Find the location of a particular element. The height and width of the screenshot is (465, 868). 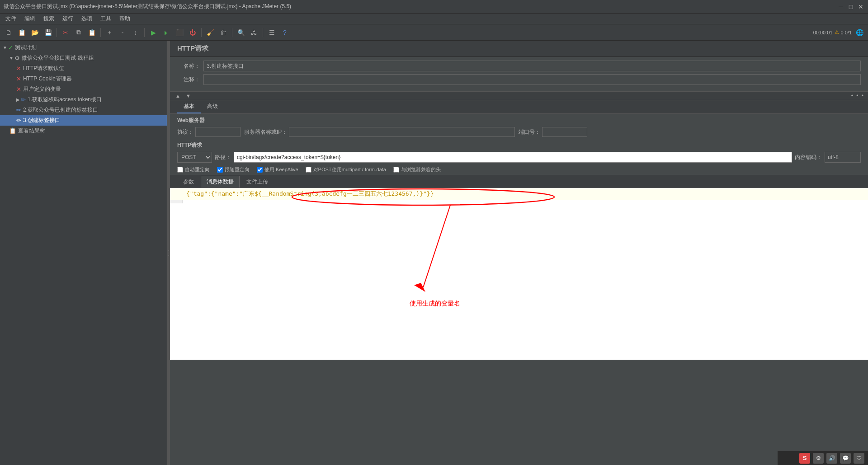

name-input is located at coordinates (532, 66).